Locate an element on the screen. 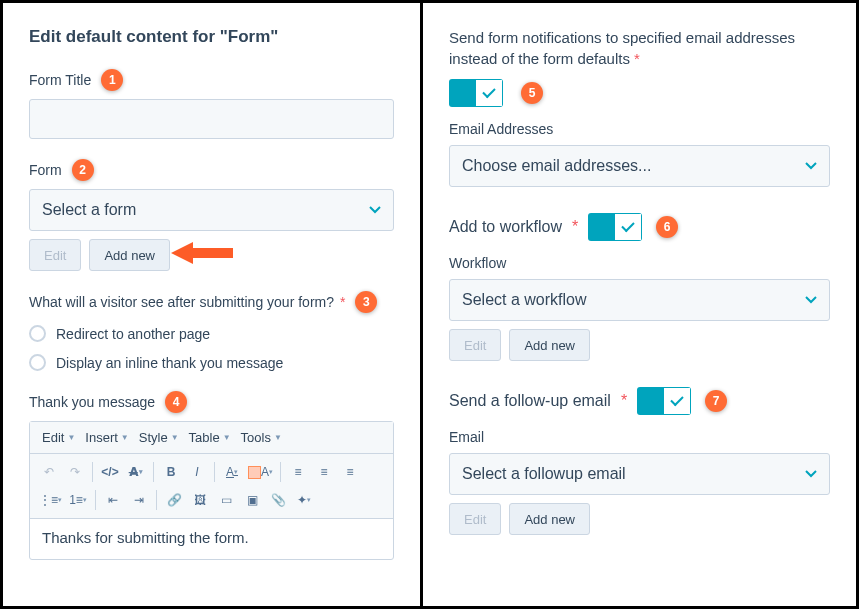  panel-heading: Edit default content for "Form" is located at coordinates (212, 37).